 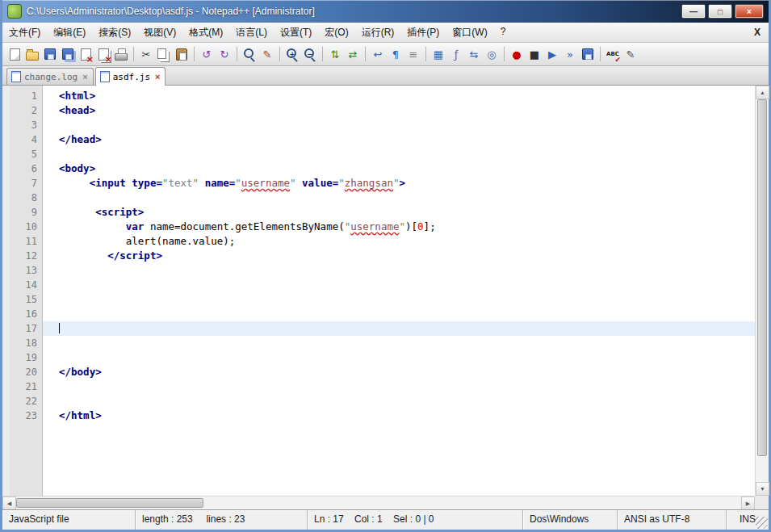 What do you see at coordinates (672, 520) in the screenshot?
I see `status-encoding: ANSI as UTF-8` at bounding box center [672, 520].